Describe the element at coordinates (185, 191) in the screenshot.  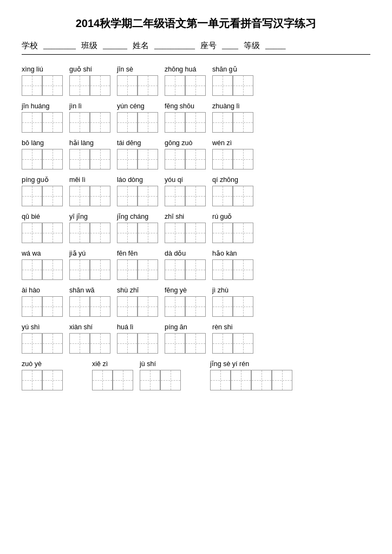
I see `word-group: yóu qí` at that location.